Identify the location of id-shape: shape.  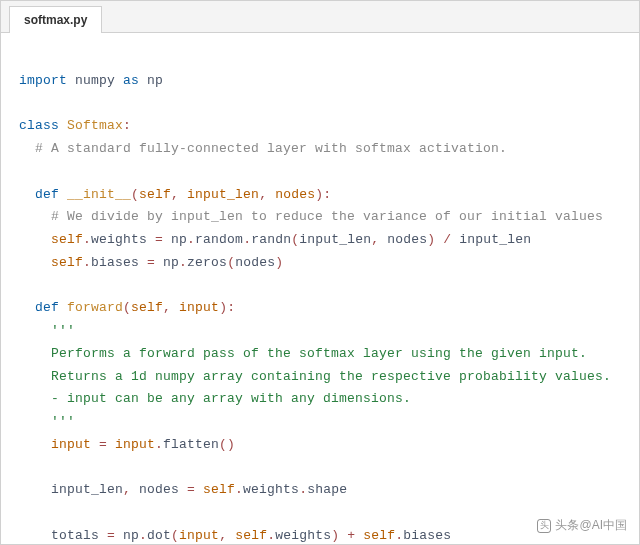
(327, 490).